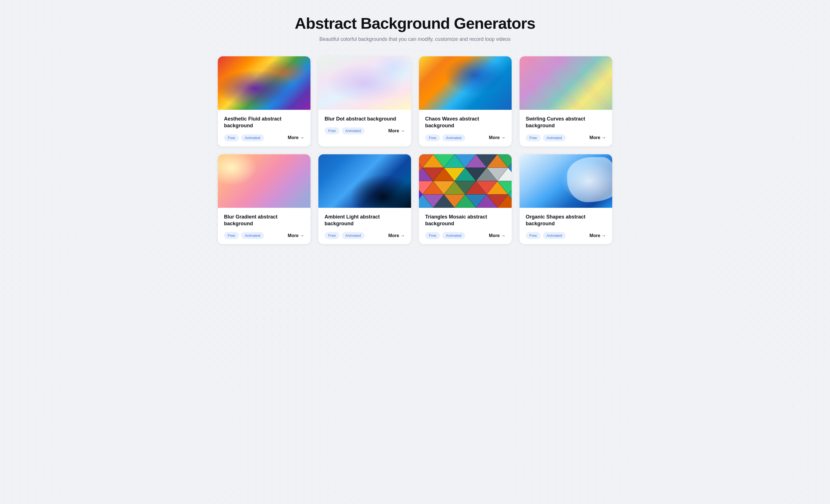 The image size is (830, 504). I want to click on card-body-ambient-light: Ambient Light abstract backgroundFreeAni…, so click(364, 226).